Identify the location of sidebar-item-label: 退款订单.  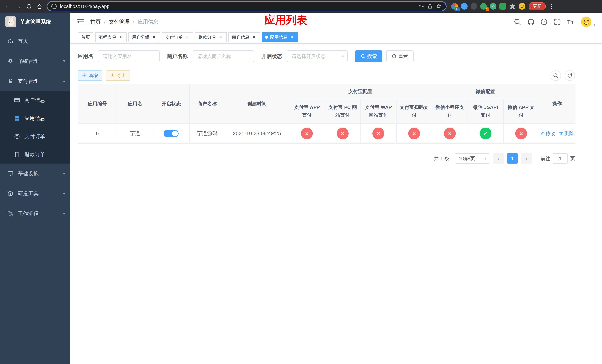
(35, 154).